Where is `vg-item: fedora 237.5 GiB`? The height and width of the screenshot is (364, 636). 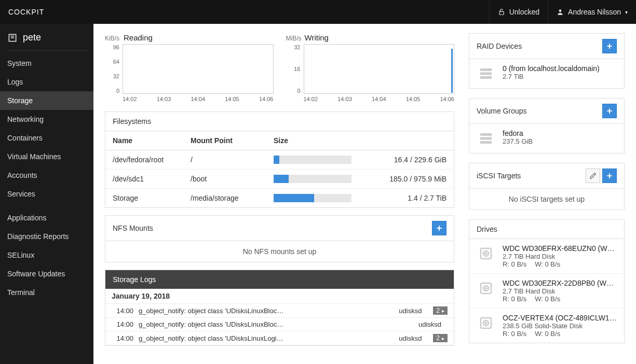
vg-item: fedora 237.5 GiB is located at coordinates (547, 138).